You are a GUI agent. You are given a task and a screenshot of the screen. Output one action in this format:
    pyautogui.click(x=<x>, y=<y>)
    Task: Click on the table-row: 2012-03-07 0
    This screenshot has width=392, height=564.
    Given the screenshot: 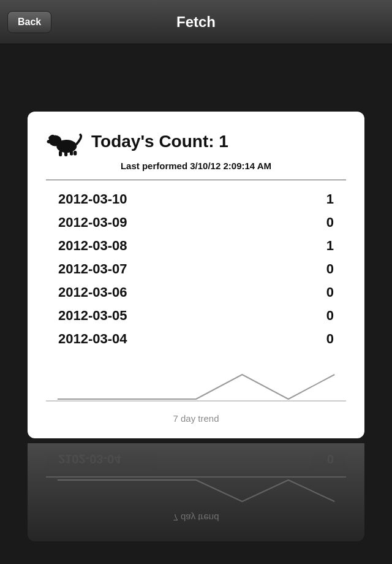 What is the action you would take?
    pyautogui.click(x=196, y=269)
    